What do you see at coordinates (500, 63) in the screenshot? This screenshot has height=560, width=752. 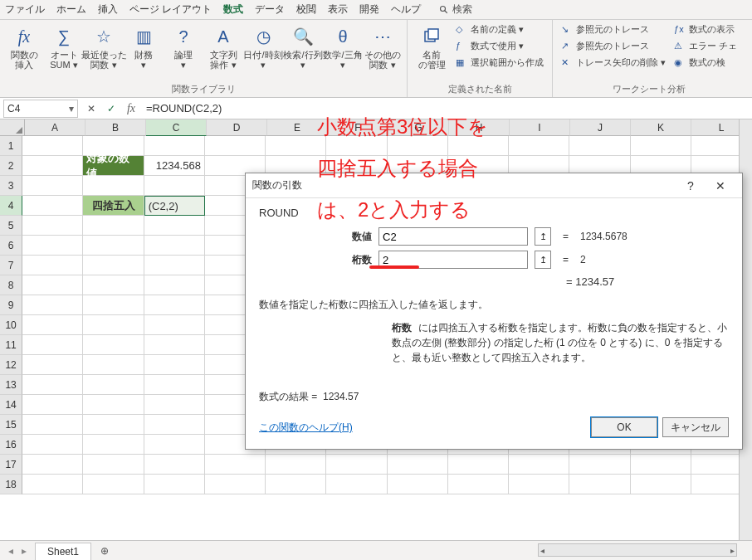 I see `create-from-selection-button: ▦選択範囲から作成` at bounding box center [500, 63].